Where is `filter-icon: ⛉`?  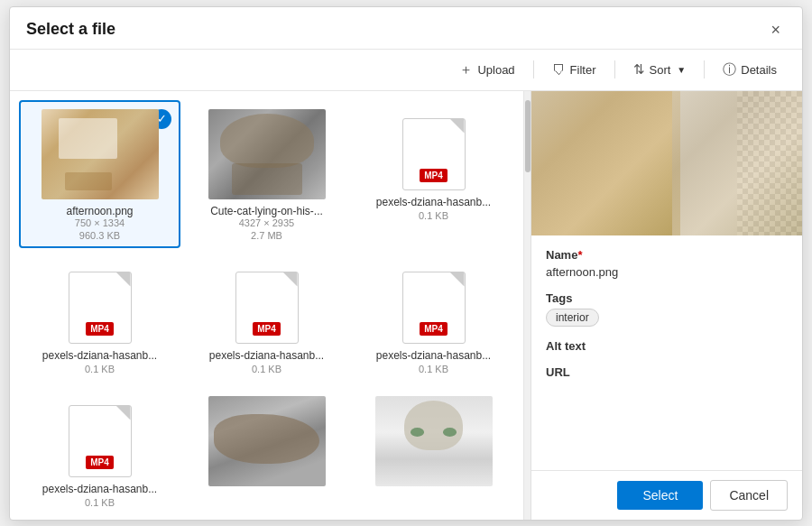 filter-icon: ⛉ is located at coordinates (559, 70).